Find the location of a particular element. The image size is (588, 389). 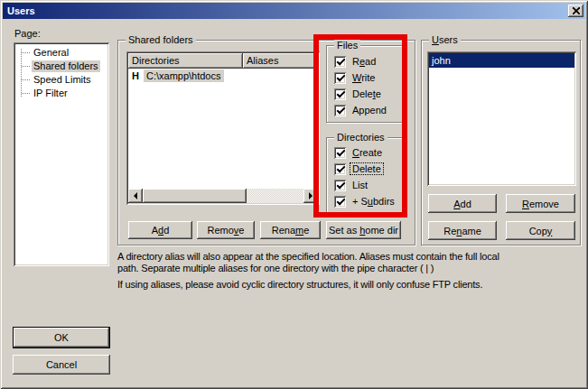

checkbox-delete-file: Delete is located at coordinates (359, 94).